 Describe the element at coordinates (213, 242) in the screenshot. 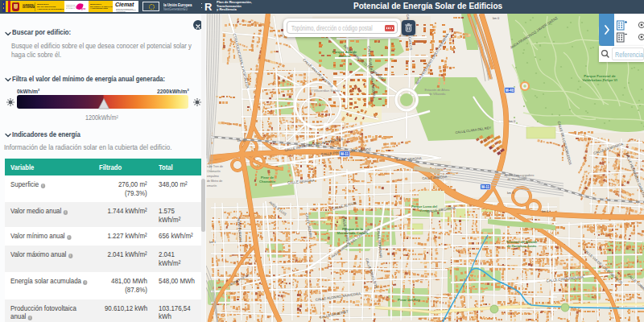

I see `svg-text: km 1` at that location.